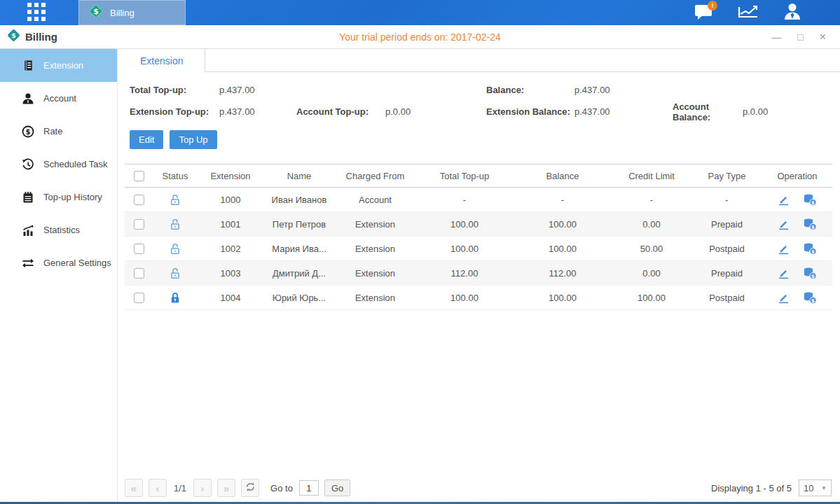 The width and height of the screenshot is (840, 504). What do you see at coordinates (824, 489) in the screenshot?
I see `chevron-down-icon: ▼` at bounding box center [824, 489].